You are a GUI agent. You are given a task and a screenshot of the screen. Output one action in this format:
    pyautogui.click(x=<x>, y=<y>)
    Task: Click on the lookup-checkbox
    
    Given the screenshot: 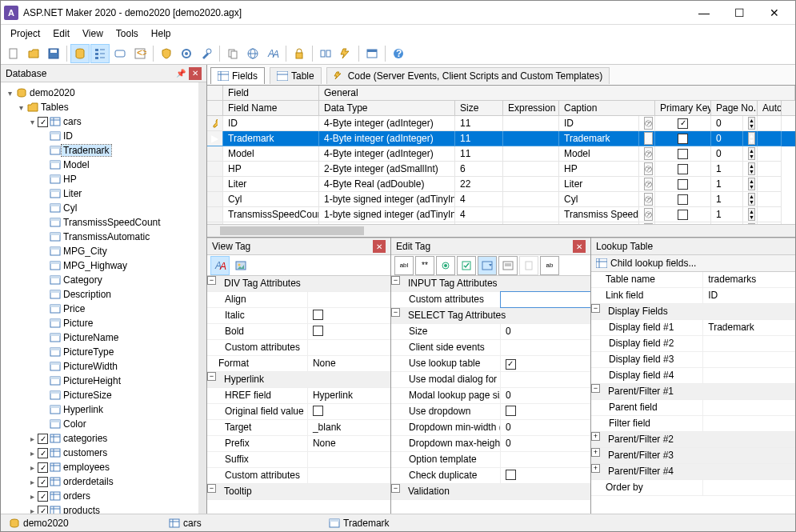 What is the action you would take?
    pyautogui.click(x=510, y=365)
    